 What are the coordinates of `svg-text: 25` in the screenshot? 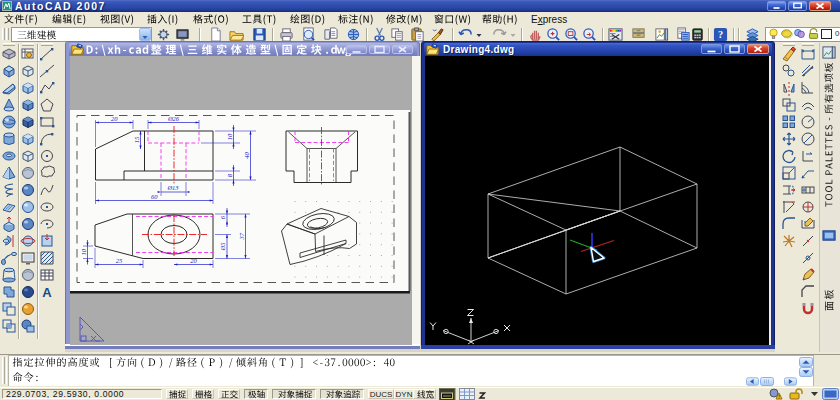 It's located at (120, 260).